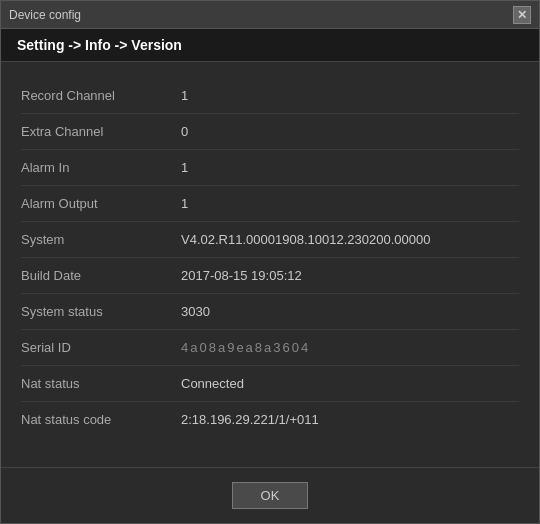  I want to click on row-label: Record Channel, so click(101, 96).